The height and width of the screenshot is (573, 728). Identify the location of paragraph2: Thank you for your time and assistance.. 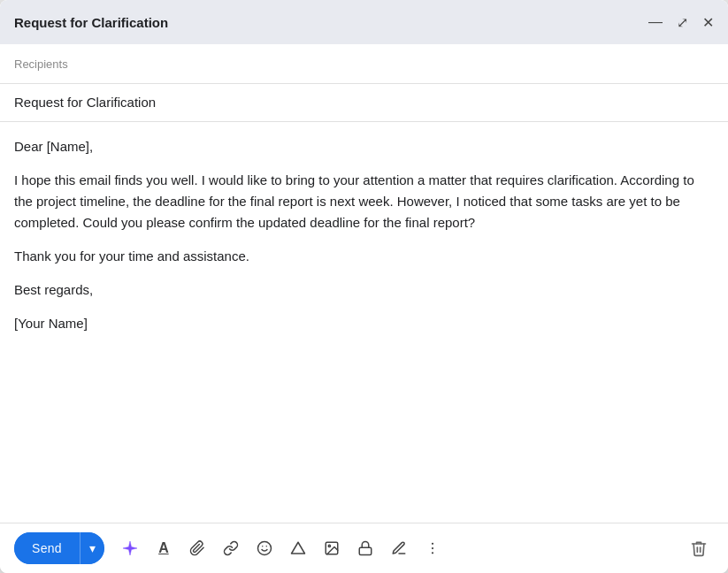
(364, 256).